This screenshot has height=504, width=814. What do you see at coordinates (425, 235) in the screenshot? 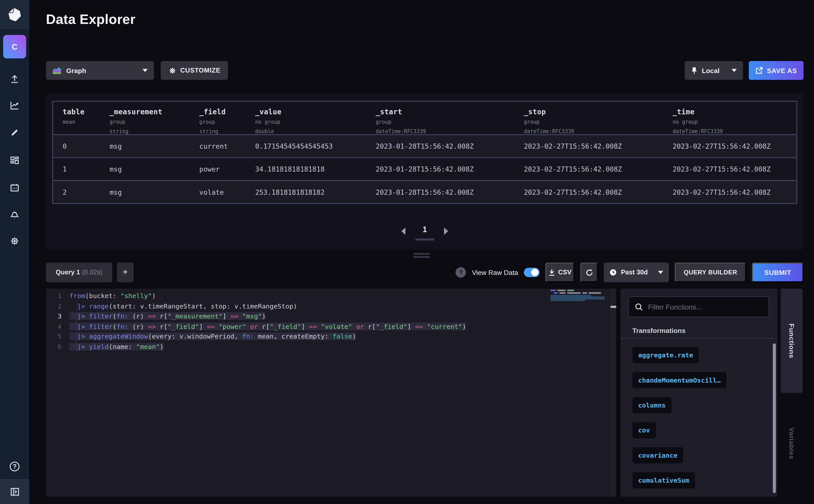
I see `pagination: 1` at bounding box center [425, 235].